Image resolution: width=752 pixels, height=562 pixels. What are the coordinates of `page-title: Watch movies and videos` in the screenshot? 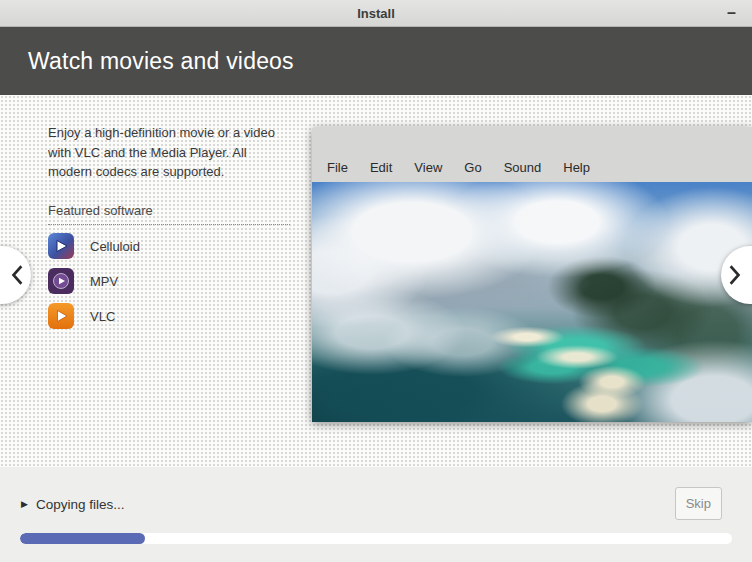 It's located at (161, 62).